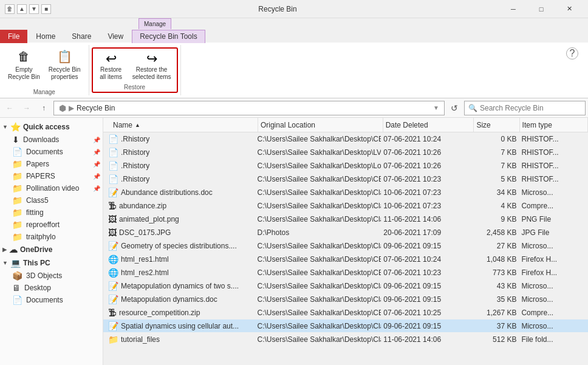 This screenshot has height=365, width=588. What do you see at coordinates (346, 206) in the screenshot?
I see `table-row: 🗜 abundance.zip C:\Users\Sailee Sakhalka…` at bounding box center [346, 206].